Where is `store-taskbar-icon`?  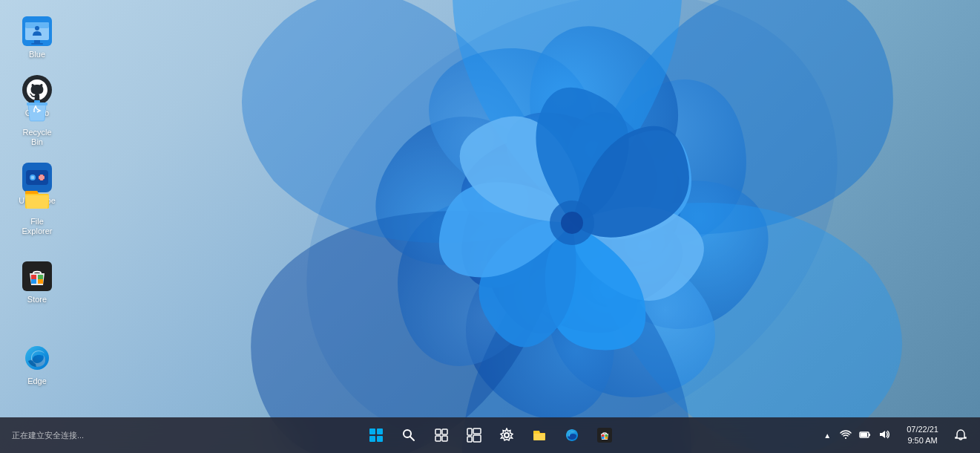 store-taskbar-icon is located at coordinates (605, 435).